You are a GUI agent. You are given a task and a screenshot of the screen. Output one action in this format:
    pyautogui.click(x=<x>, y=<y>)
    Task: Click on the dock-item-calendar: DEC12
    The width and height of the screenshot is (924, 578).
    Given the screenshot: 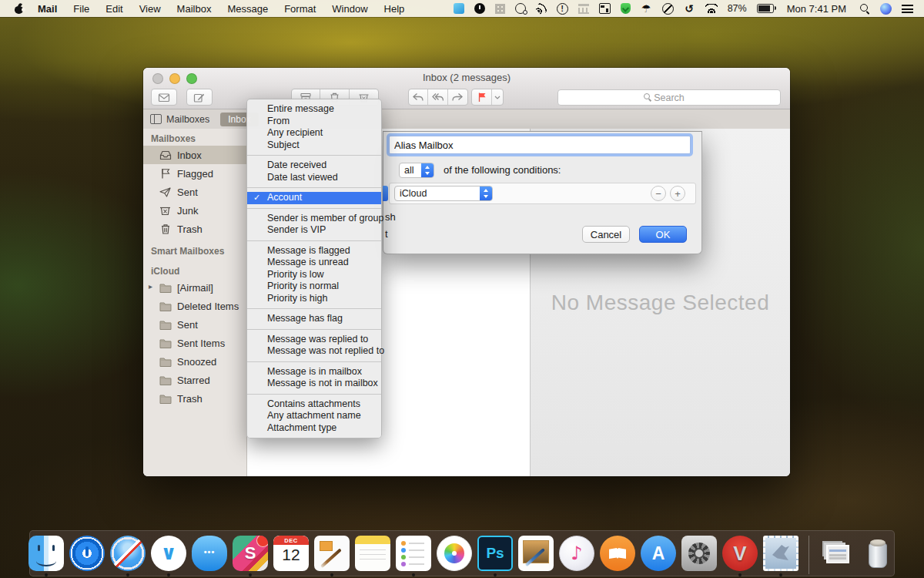 What is the action you would take?
    pyautogui.click(x=291, y=556)
    